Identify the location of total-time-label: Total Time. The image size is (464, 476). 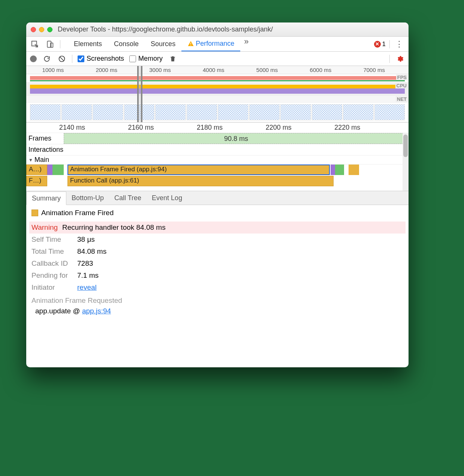
(52, 251).